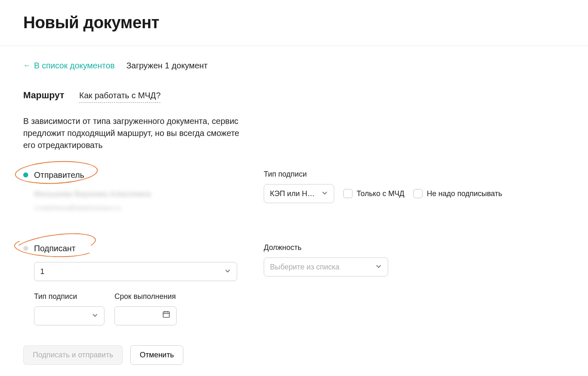 The width and height of the screenshot is (588, 376). I want to click on sender-email-blurred: v.malisheva@elektronhaus.ru, so click(136, 208).